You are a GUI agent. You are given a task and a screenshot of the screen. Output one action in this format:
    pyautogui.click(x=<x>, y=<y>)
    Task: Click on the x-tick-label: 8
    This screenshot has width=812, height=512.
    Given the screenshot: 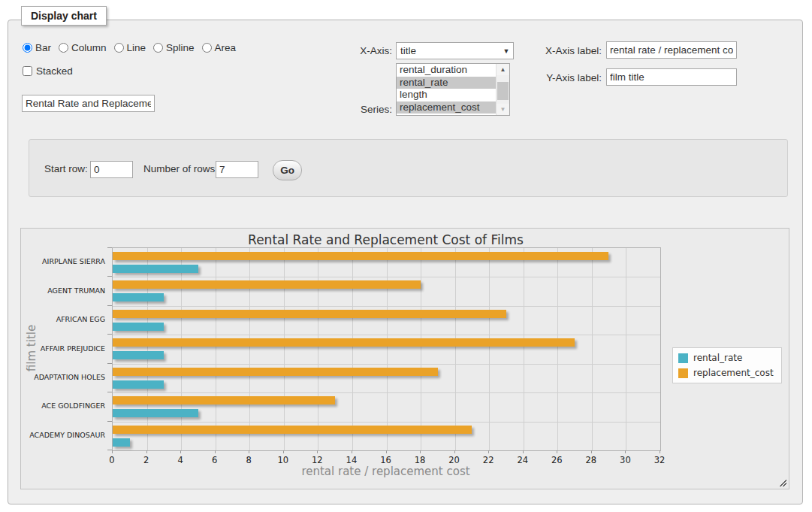 What is the action you would take?
    pyautogui.click(x=249, y=460)
    